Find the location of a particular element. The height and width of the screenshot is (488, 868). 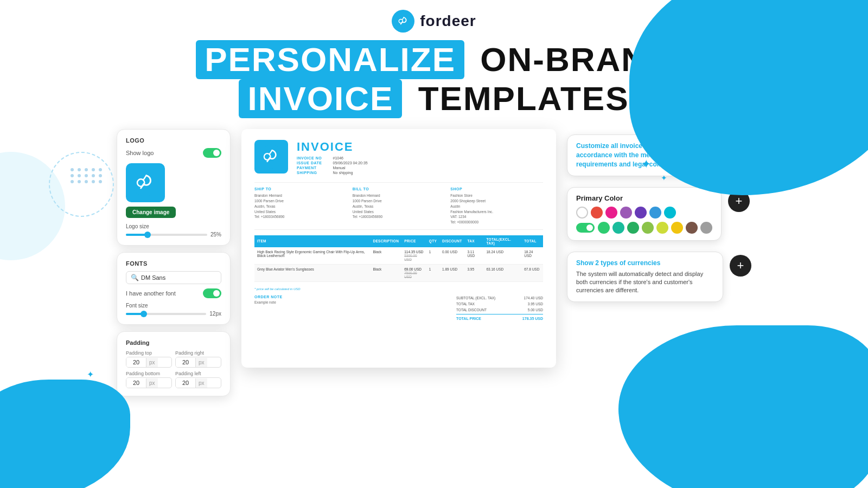

padding-right-unit: px is located at coordinates (201, 362).